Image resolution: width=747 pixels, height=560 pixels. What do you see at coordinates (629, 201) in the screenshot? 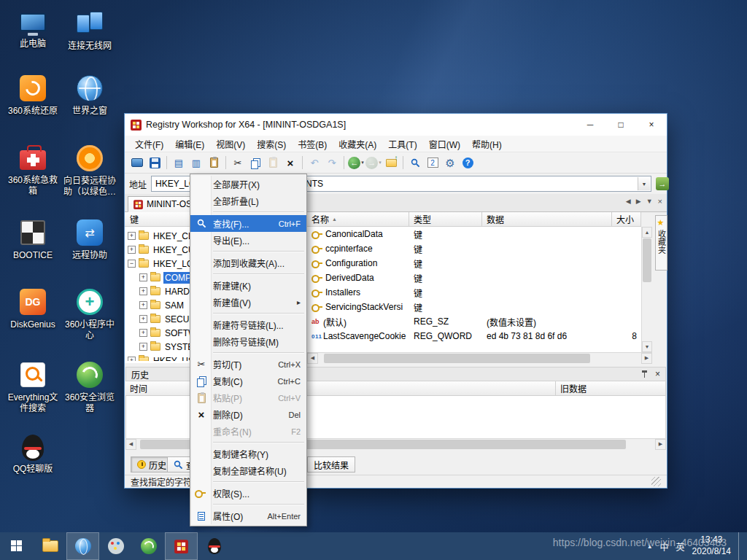
I see `tab-scroll-left-icon: ◀` at bounding box center [629, 201].